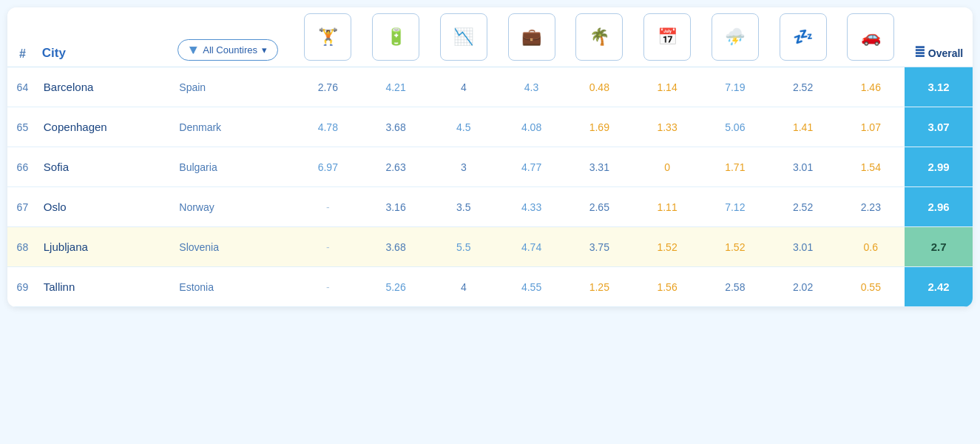  I want to click on header-leisure: 🌴, so click(599, 37).